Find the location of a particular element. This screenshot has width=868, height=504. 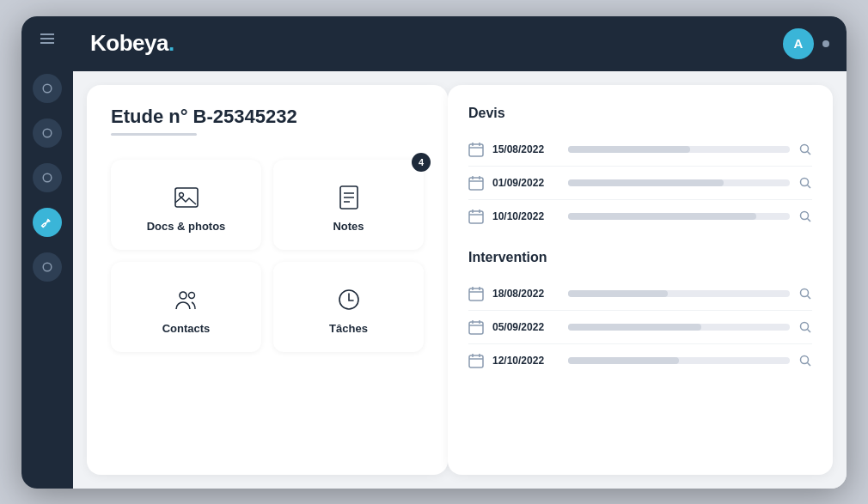

intervention-list: 18/08/2022 is located at coordinates (640, 327).